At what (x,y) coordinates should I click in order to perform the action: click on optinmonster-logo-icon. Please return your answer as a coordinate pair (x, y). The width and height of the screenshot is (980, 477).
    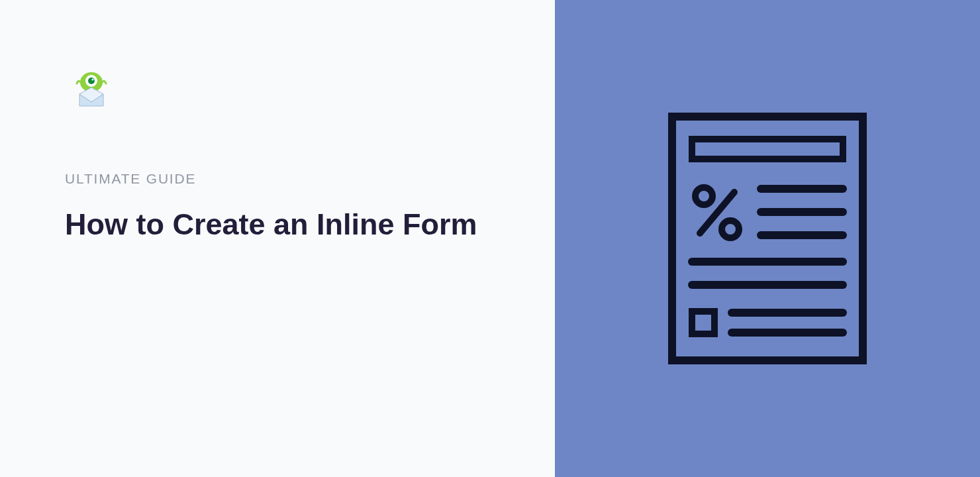
    Looking at the image, I should click on (91, 89).